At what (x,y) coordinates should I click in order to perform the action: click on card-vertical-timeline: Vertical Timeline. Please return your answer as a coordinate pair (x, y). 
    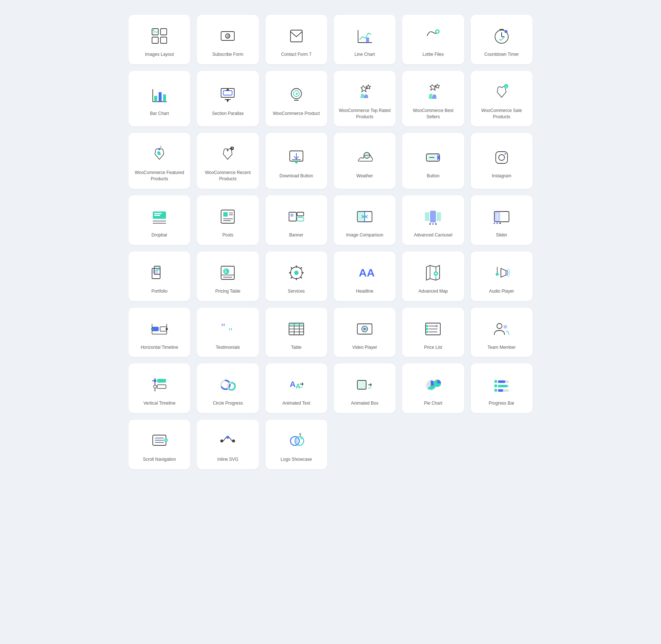
    Looking at the image, I should click on (159, 388).